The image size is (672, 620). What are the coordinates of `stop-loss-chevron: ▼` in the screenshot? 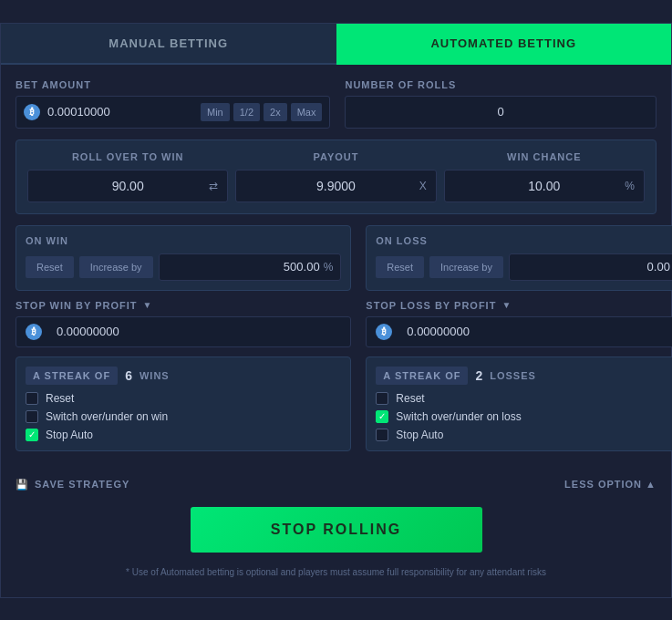 It's located at (506, 305).